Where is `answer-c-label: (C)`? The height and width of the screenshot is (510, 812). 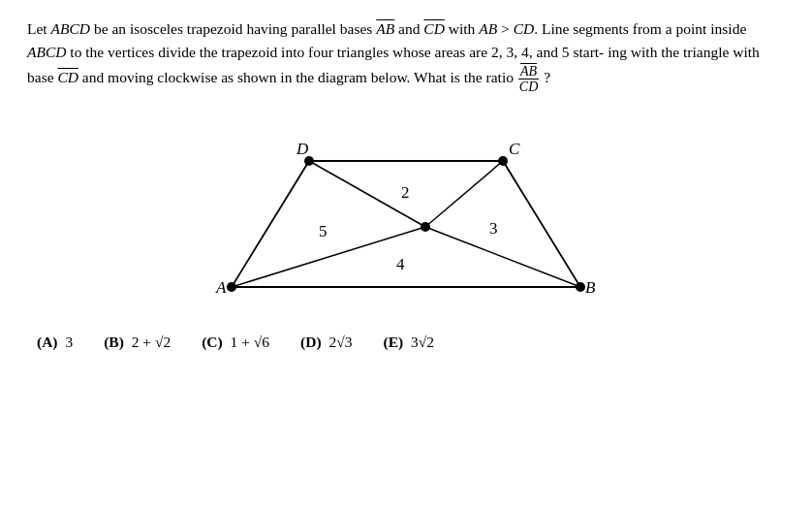 answer-c-label: (C) is located at coordinates (212, 342).